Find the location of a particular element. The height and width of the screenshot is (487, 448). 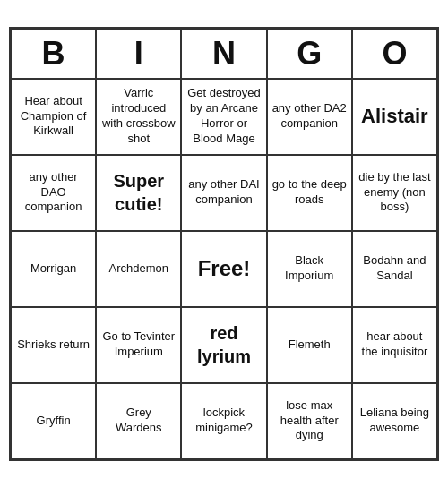

bingo-cell-11: Archdemon is located at coordinates (138, 269).